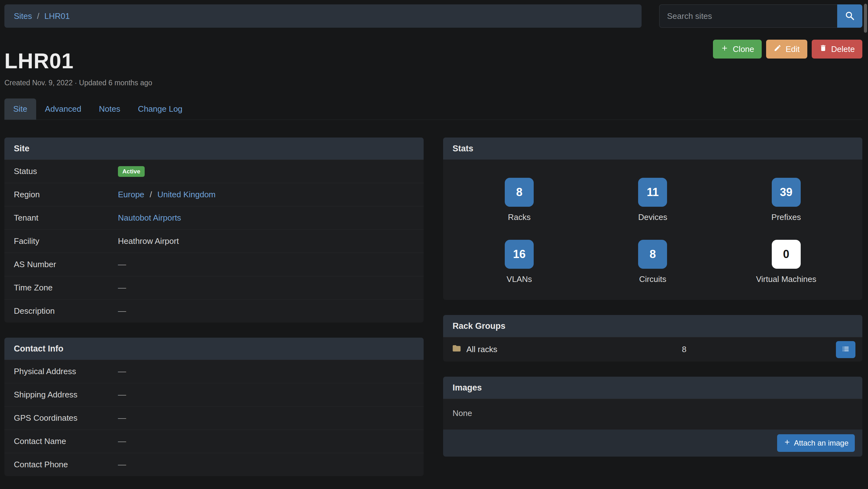 This screenshot has width=868, height=489. What do you see at coordinates (214, 465) in the screenshot?
I see `row-contact-phone: Contact Phone —` at bounding box center [214, 465].